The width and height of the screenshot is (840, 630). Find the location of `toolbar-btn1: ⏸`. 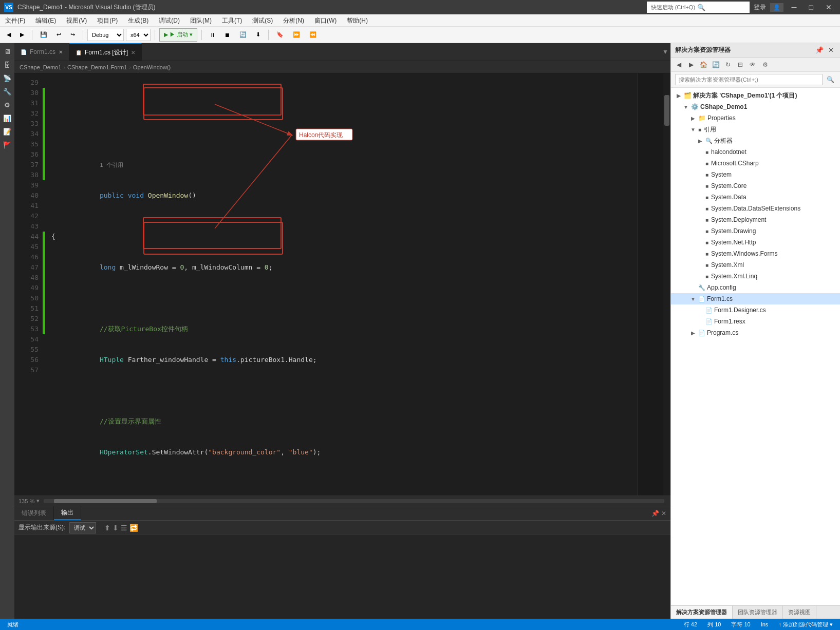

toolbar-btn1: ⏸ is located at coordinates (213, 35).